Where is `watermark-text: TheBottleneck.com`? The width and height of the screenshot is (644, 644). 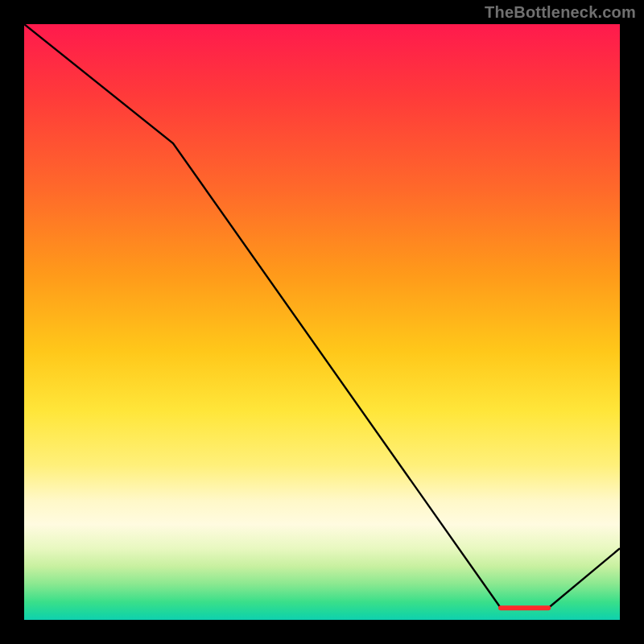 watermark-text: TheBottleneck.com is located at coordinates (560, 13).